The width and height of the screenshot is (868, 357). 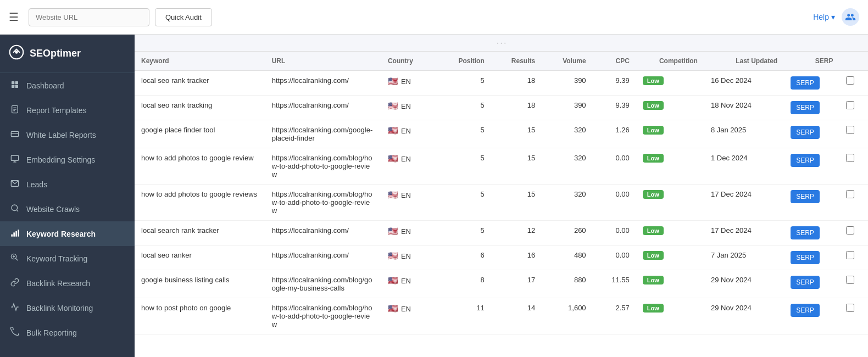 What do you see at coordinates (614, 166) in the screenshot?
I see `cpc-cell: 0.00` at bounding box center [614, 166].